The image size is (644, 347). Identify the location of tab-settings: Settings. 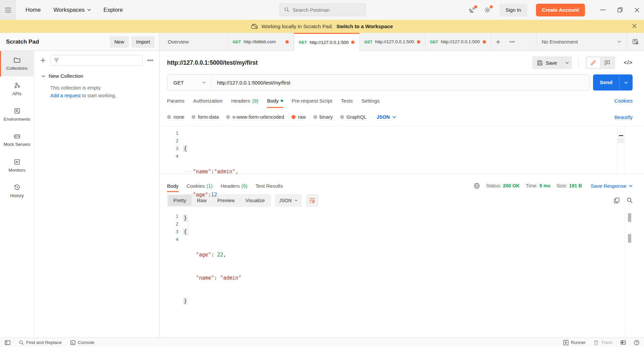
(370, 101).